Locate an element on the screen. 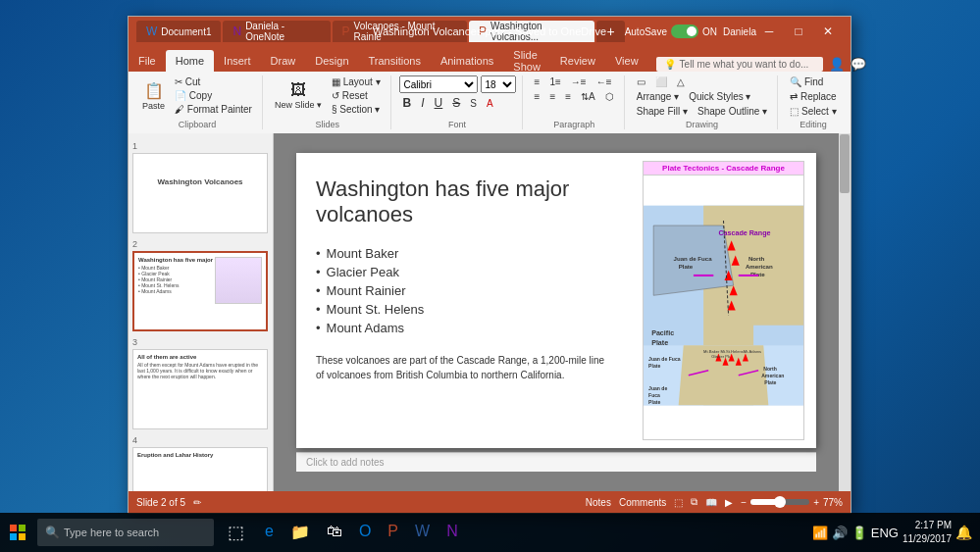  notes-bar: Click to add notes is located at coordinates (556, 462).